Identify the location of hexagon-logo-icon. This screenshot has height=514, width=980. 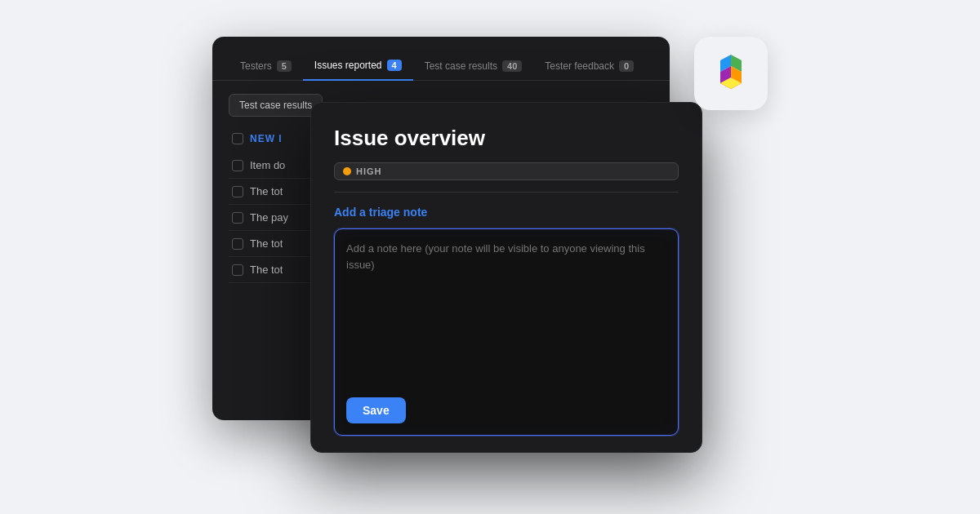
(731, 73).